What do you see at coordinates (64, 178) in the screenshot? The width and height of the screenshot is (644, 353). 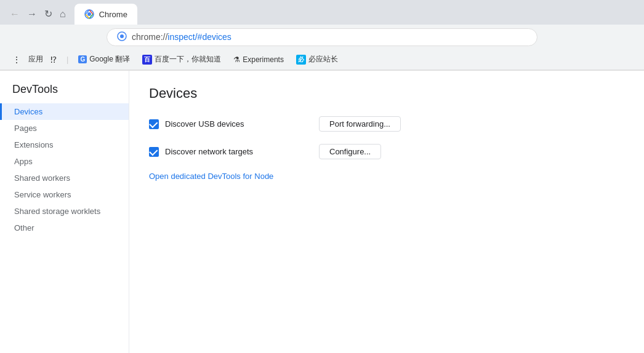 I see `sidebar-item-shared-workers: Shared workers` at bounding box center [64, 178].